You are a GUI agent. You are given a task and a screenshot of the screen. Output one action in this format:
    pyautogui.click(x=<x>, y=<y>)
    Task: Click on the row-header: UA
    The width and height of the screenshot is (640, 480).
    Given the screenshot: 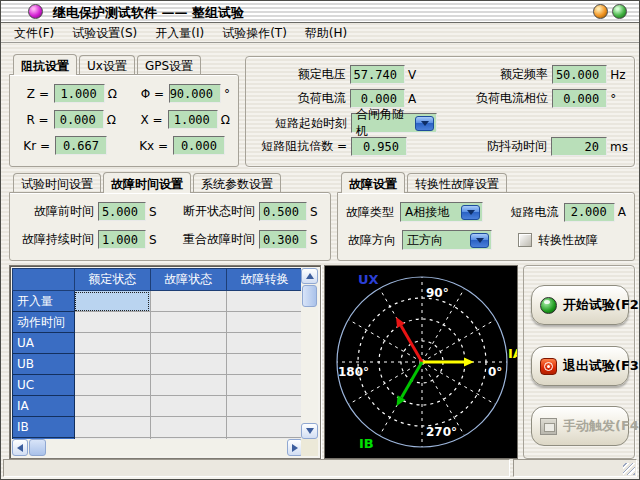 What is the action you would take?
    pyautogui.click(x=44, y=344)
    